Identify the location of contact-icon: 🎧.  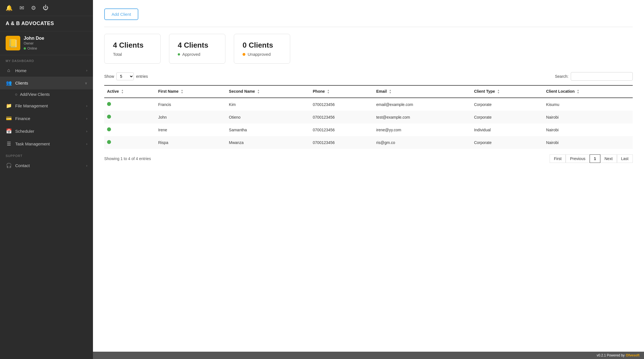
(9, 166).